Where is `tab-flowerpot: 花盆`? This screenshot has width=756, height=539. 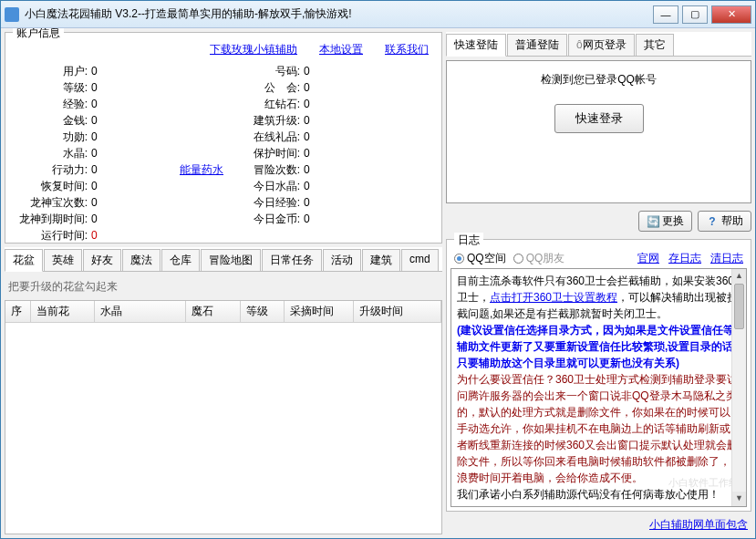
tab-flowerpot: 花盆 is located at coordinates (24, 261).